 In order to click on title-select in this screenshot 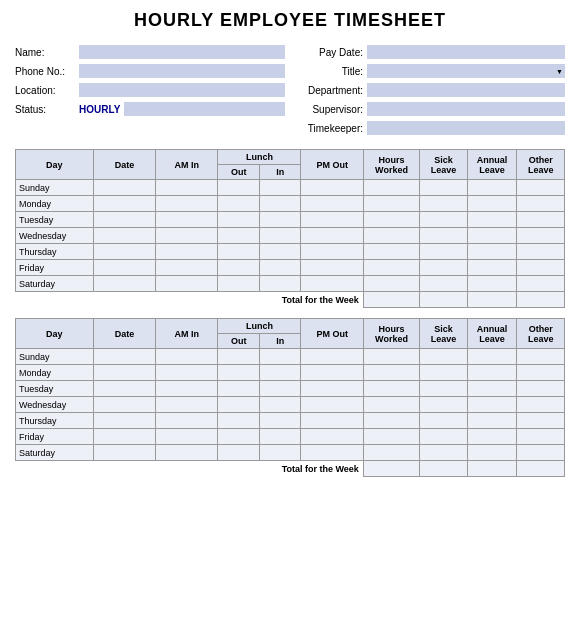, I will do `click(466, 71)`.